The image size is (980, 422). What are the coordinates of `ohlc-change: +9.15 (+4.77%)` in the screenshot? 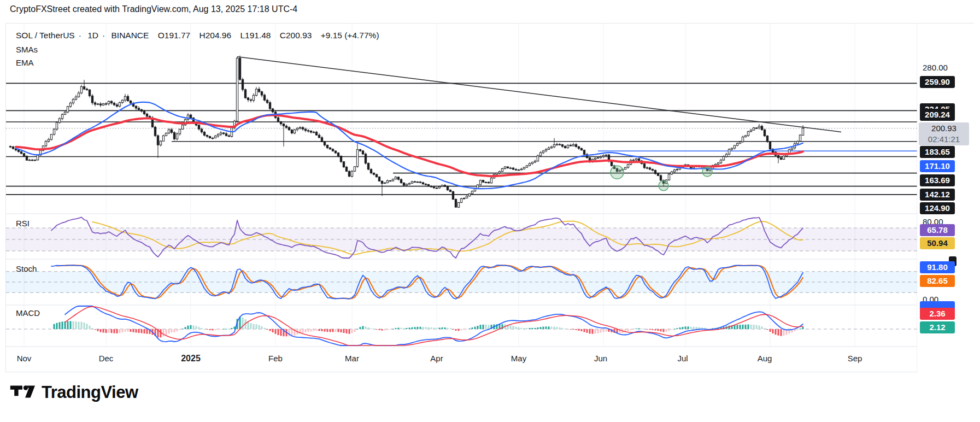 It's located at (350, 35).